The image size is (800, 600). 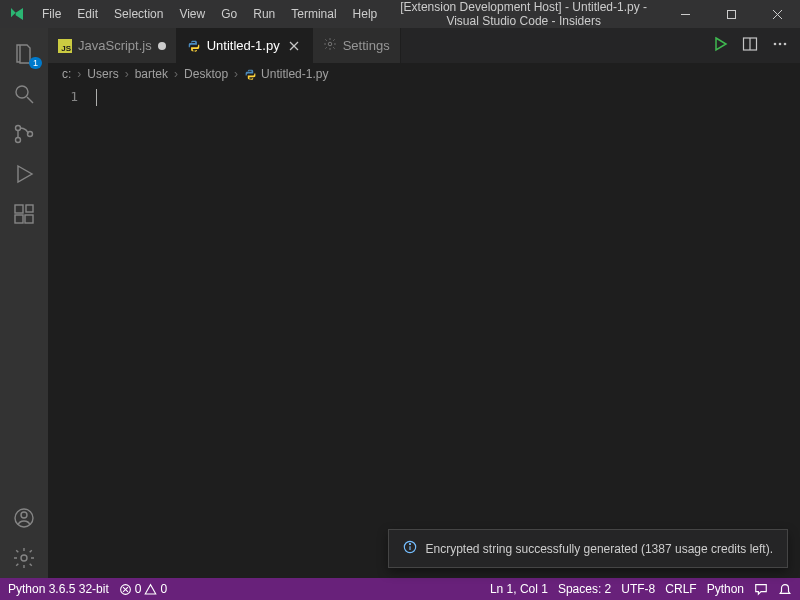 What do you see at coordinates (294, 74) in the screenshot?
I see `breadcrumb-segment: Untitled-1.py` at bounding box center [294, 74].